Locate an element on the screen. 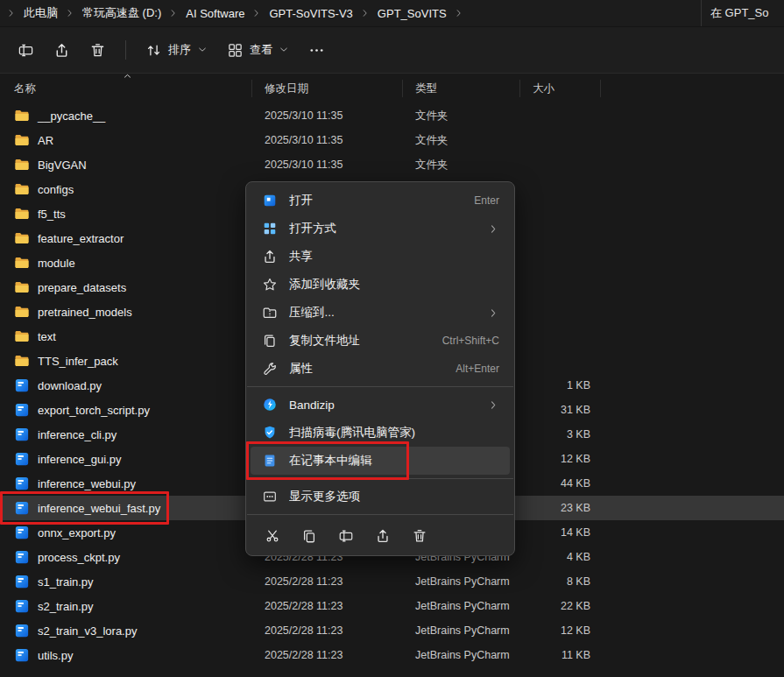 The height and width of the screenshot is (677, 784). menu-item-share: 共享 is located at coordinates (380, 257).